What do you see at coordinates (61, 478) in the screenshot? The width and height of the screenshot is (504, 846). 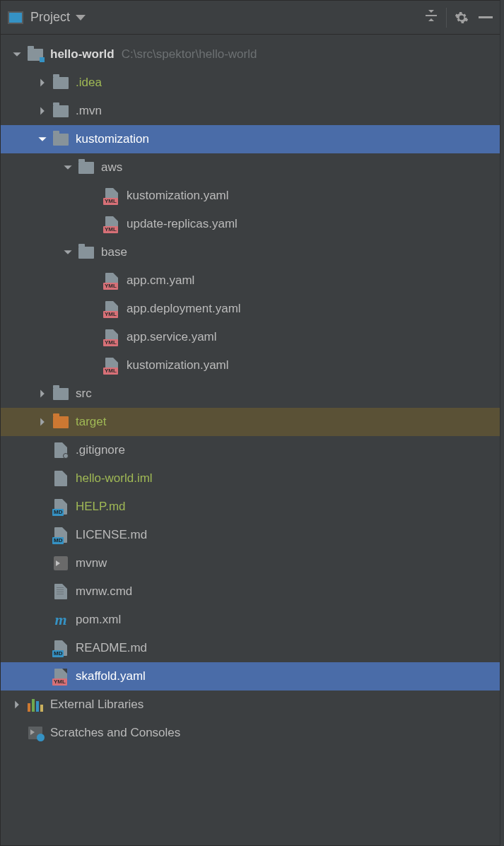 I see `iml-file-icon` at bounding box center [61, 478].